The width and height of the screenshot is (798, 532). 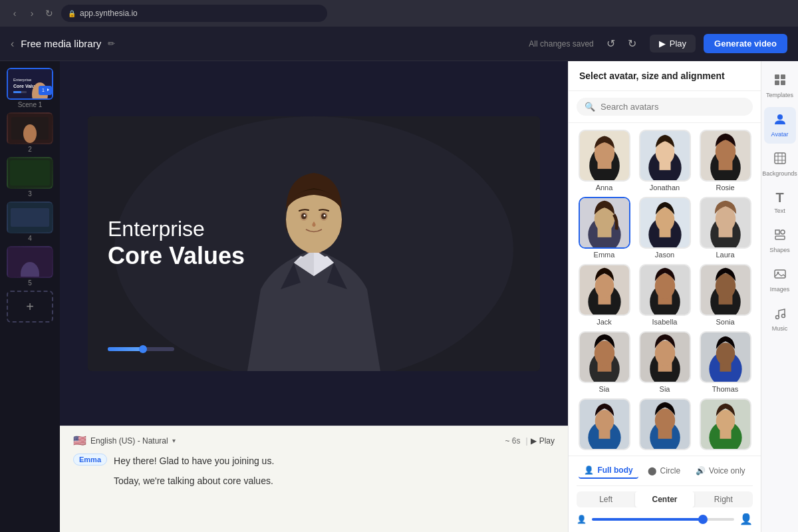 I want to click on avatar-card-thomas: Thomas, so click(x=725, y=362).